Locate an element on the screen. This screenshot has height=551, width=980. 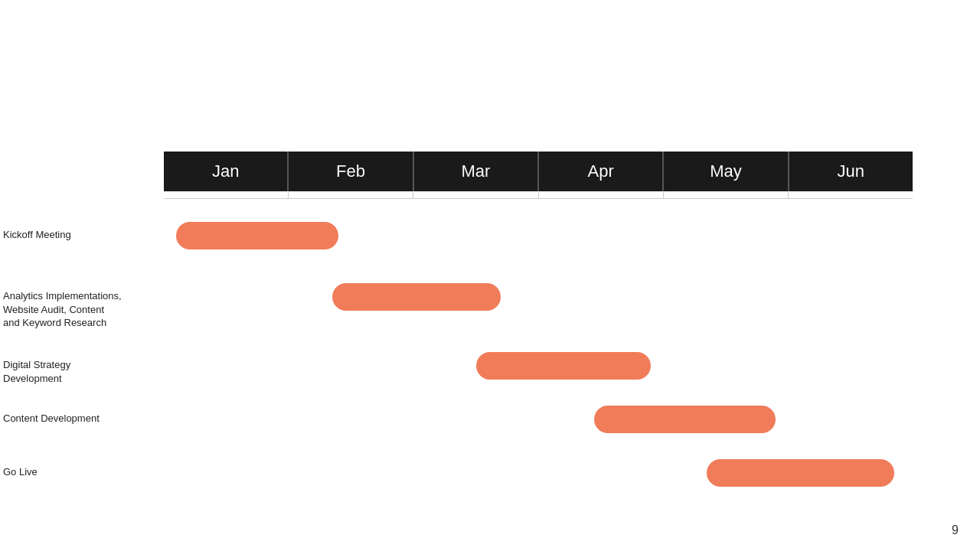
gantt-header: Jan Feb Mar Apr May Jun is located at coordinates (538, 171).